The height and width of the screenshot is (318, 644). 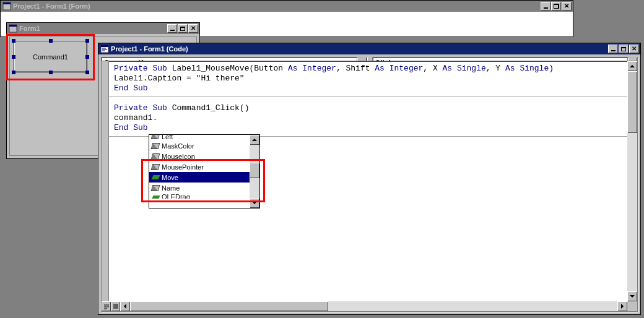 I want to click on intellisense-label: OLEDrag, so click(x=176, y=196).